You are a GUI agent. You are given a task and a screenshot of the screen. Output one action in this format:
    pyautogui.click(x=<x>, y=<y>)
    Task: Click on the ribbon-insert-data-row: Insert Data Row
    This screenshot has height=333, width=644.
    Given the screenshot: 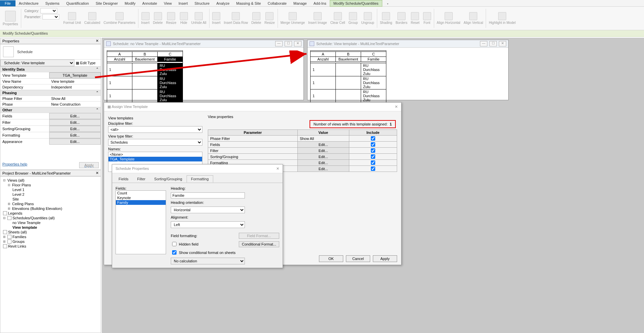 What is the action you would take?
    pyautogui.click(x=236, y=18)
    